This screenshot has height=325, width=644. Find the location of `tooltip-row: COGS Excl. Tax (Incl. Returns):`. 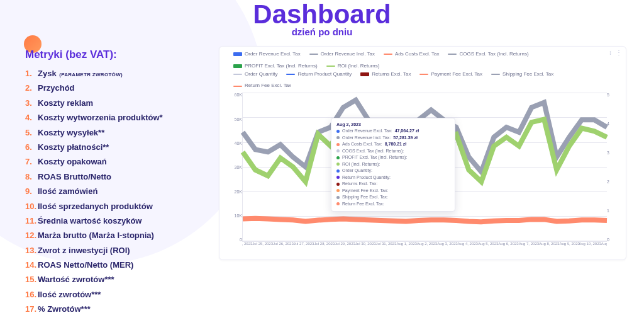

tooltip-row: COGS Excl. Tax (Incl. Returns): is located at coordinates (393, 151).